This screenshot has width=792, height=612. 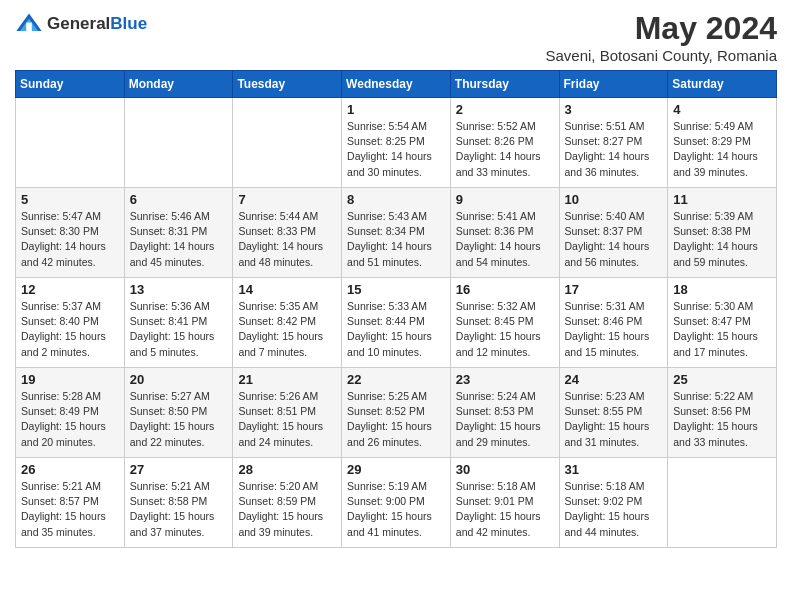 I want to click on day-info: Sunrise: 5:39 AMSunset: 8:38 PMDaylight:…, so click(x=722, y=240).